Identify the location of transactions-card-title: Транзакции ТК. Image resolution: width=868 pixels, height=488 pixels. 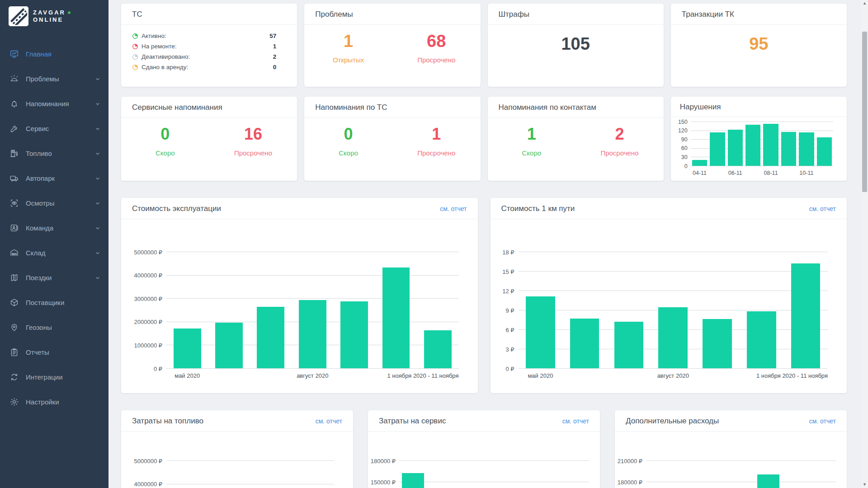
(708, 14).